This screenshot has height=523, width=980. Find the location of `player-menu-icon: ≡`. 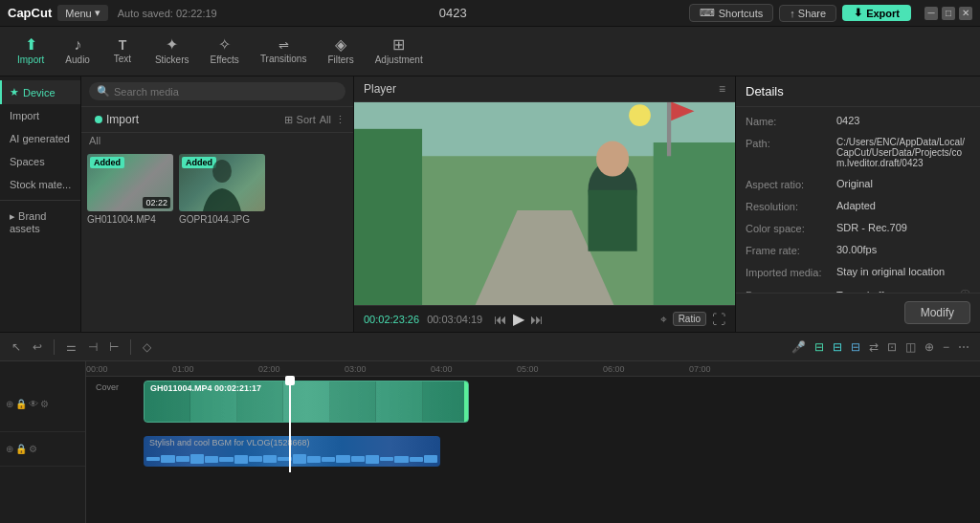

player-menu-icon: ≡ is located at coordinates (722, 89).